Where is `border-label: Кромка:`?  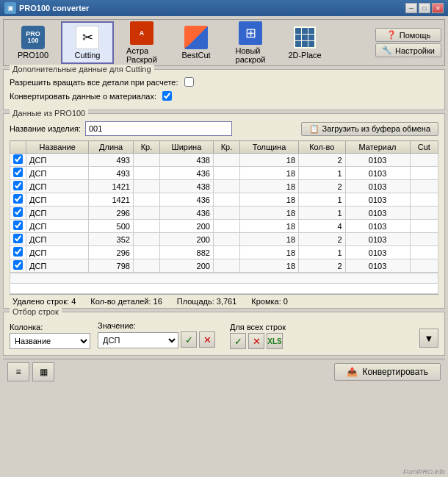
border-label: Кромка: is located at coordinates (266, 301).